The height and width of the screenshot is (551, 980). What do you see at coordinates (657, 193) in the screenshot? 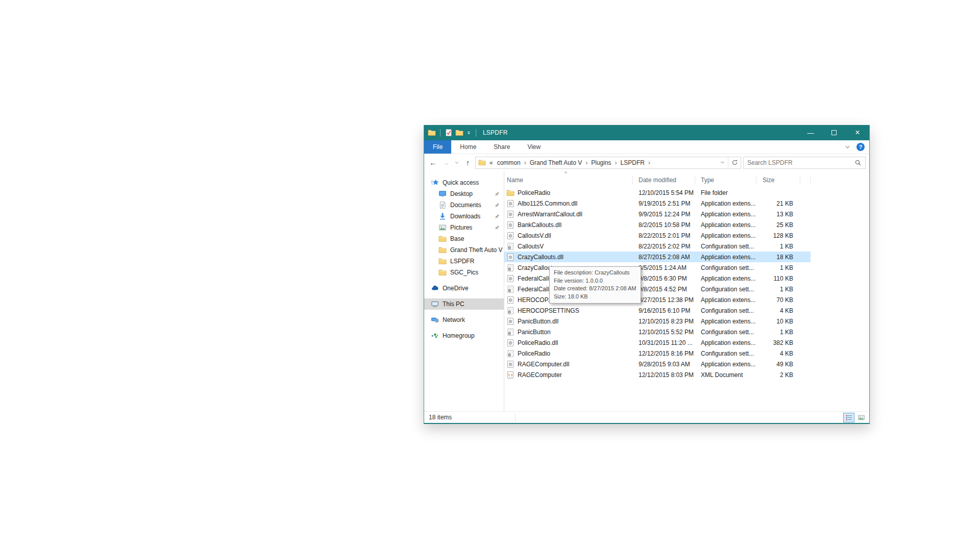
I see `file-row-policeradio-folder: PoliceRadio 12/10/2015 5:54 PM File fold…` at bounding box center [657, 193].